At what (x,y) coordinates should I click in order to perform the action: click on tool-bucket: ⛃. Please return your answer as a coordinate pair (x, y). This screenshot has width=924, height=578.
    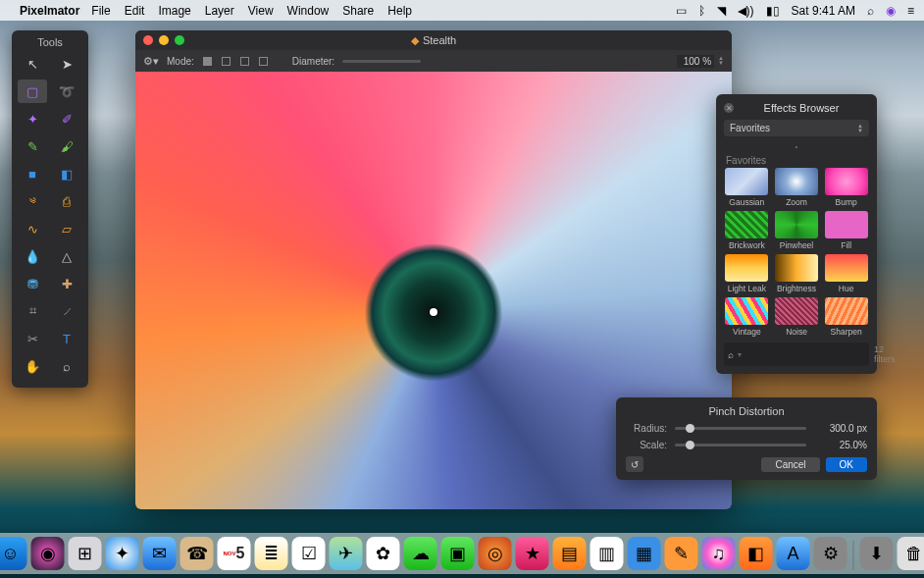
    Looking at the image, I should click on (32, 284).